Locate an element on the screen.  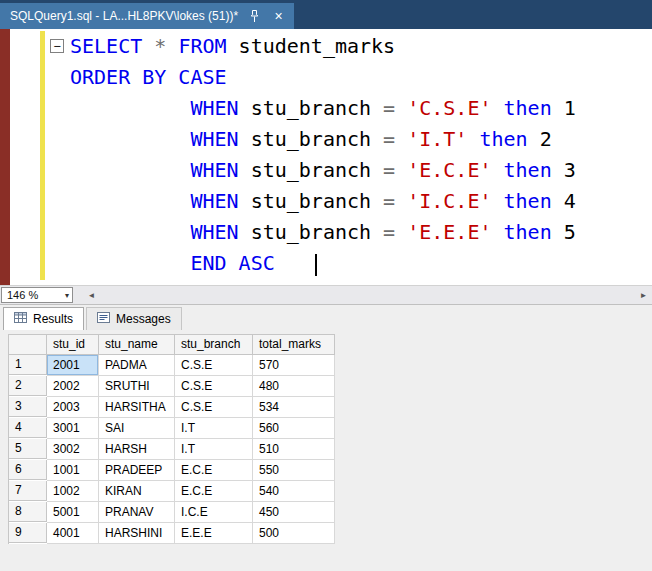
grid-cell: HARSITHA is located at coordinates (137, 408).